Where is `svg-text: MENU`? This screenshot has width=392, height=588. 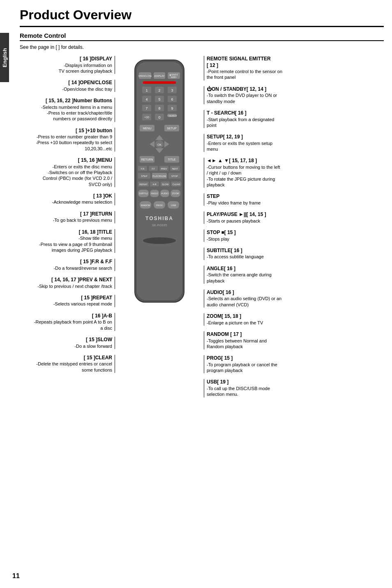
svg-text: MENU is located at coordinates (147, 128).